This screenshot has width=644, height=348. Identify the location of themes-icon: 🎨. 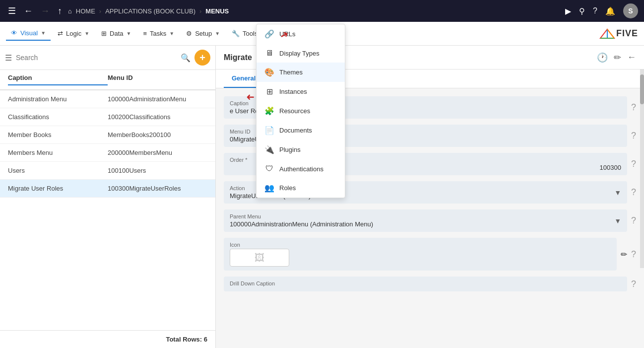
(269, 72).